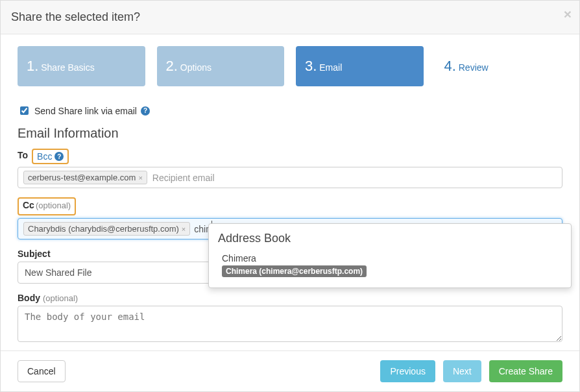 This screenshot has height=392, width=580. I want to click on subject-label: Subject, so click(34, 254).